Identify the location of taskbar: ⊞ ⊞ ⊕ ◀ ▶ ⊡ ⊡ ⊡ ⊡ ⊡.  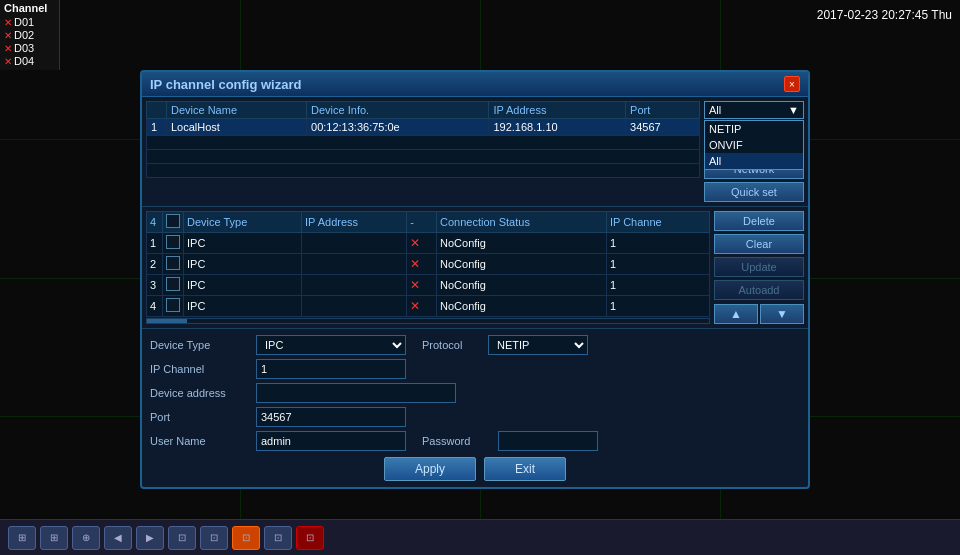
(480, 537).